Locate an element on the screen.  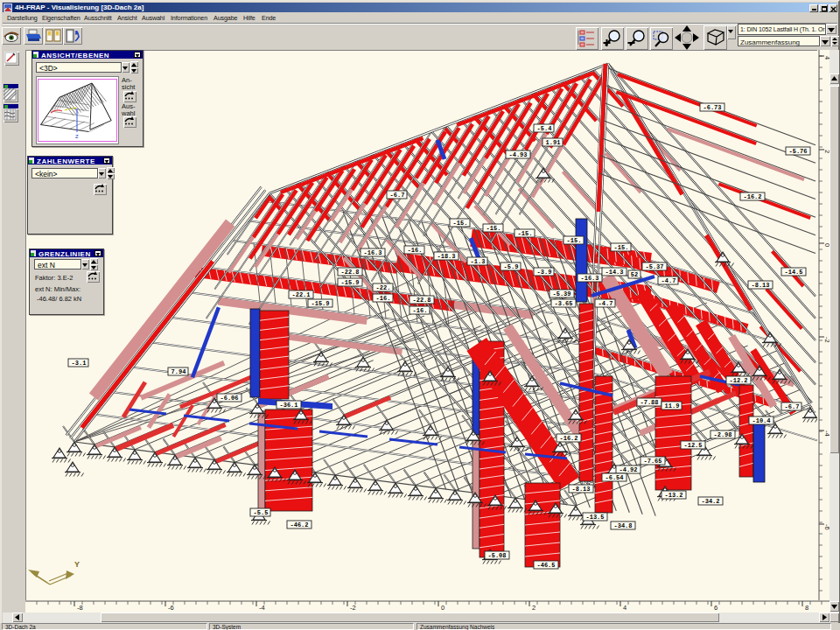
svg-text: -6.73 is located at coordinates (712, 108).